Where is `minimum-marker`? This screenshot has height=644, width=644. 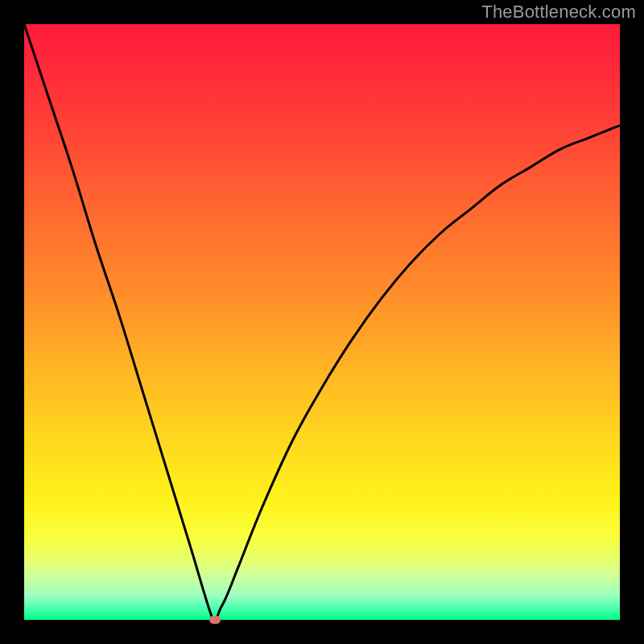 minimum-marker is located at coordinates (215, 620).